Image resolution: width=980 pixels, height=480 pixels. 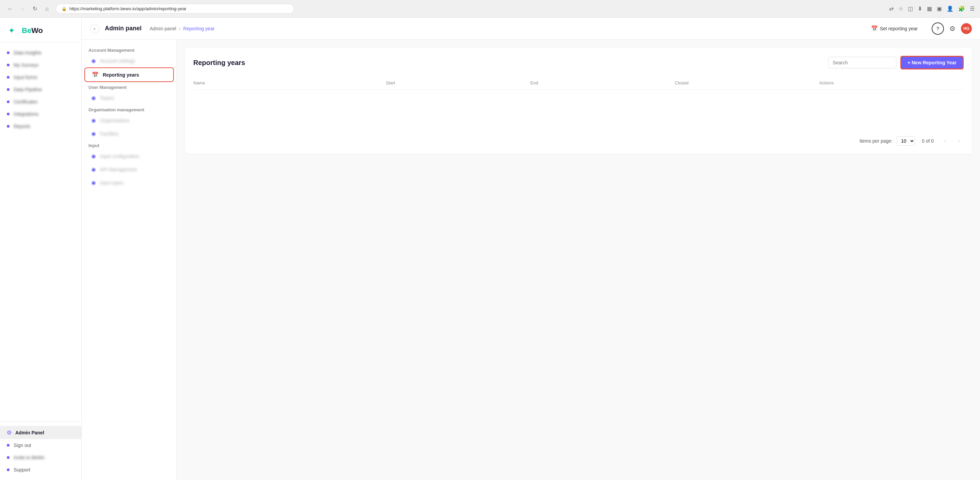 I want to click on sidebar-item-label: Integrations, so click(x=26, y=114).